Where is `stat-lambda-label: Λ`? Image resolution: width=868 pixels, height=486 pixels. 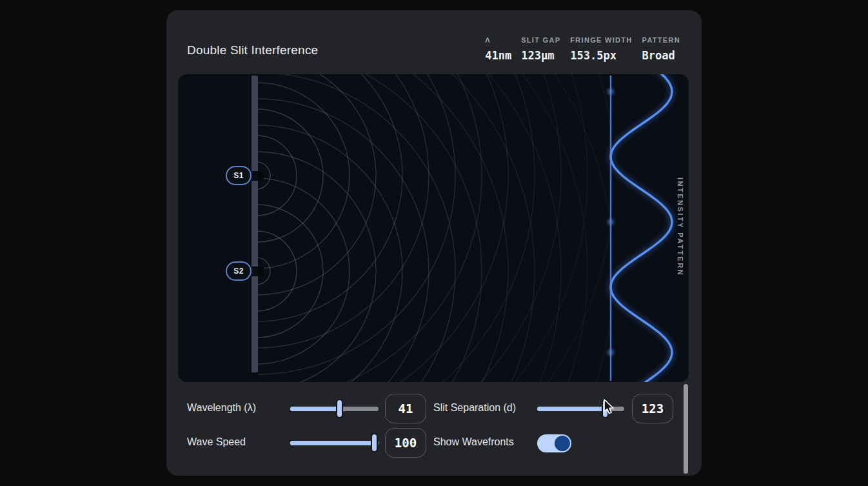
stat-lambda-label: Λ is located at coordinates (488, 40).